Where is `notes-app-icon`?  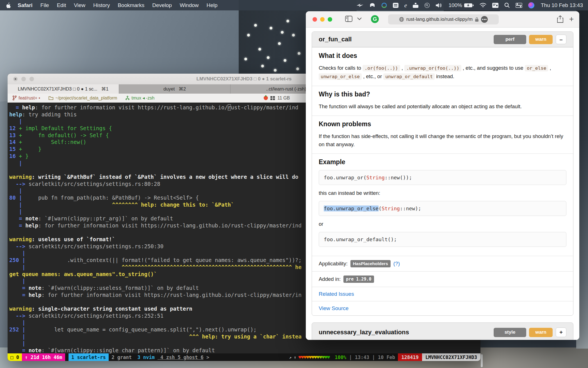 notes-app-icon is located at coordinates (396, 5).